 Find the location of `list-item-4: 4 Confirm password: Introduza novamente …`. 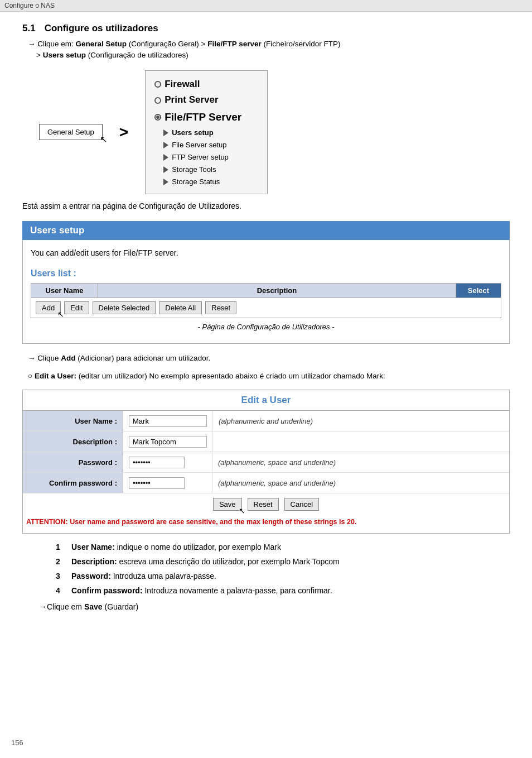

list-item-4: 4 Confirm password: Introduza novamente … is located at coordinates (283, 591).